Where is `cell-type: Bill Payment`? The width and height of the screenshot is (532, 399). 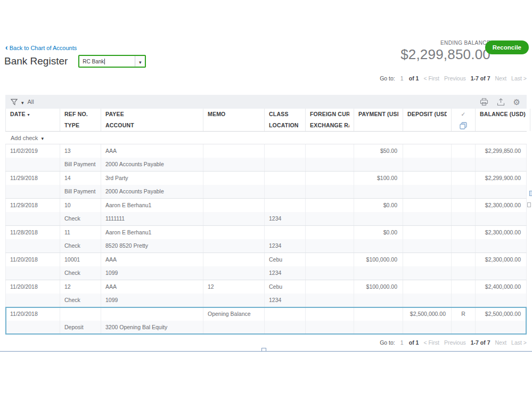 cell-type: Bill Payment is located at coordinates (81, 164).